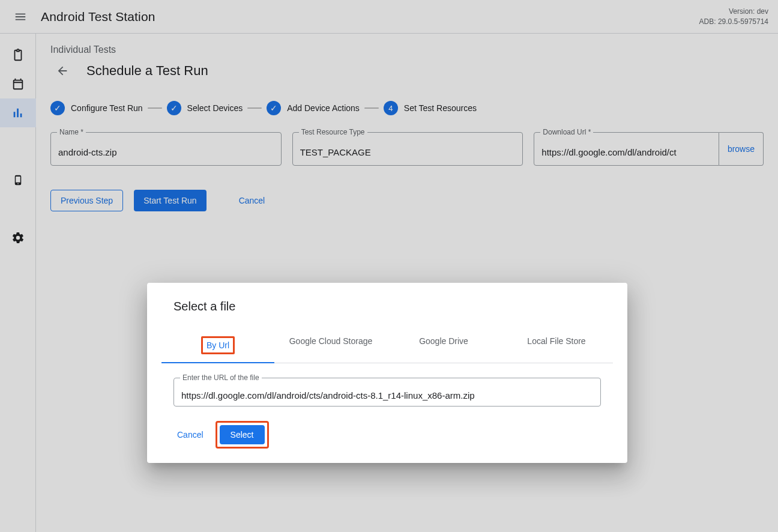  What do you see at coordinates (393, 435) in the screenshot?
I see `dialog-actions: Cancel Select` at bounding box center [393, 435].